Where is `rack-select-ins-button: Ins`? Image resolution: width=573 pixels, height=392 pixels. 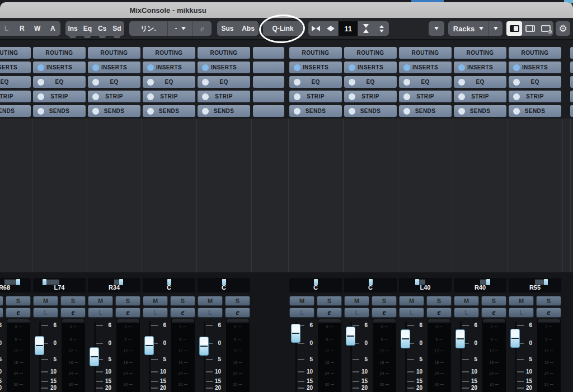 rack-select-ins-button: Ins is located at coordinates (73, 29).